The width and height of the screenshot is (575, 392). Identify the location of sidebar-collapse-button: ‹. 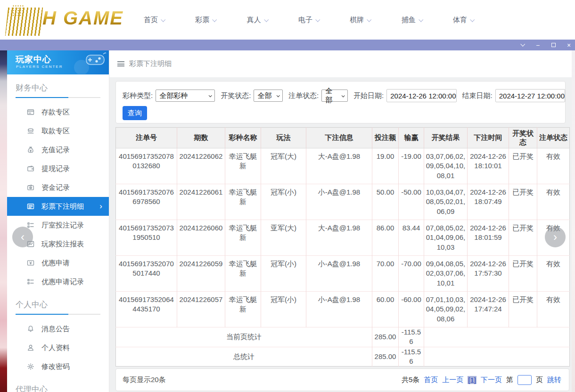
(23, 237).